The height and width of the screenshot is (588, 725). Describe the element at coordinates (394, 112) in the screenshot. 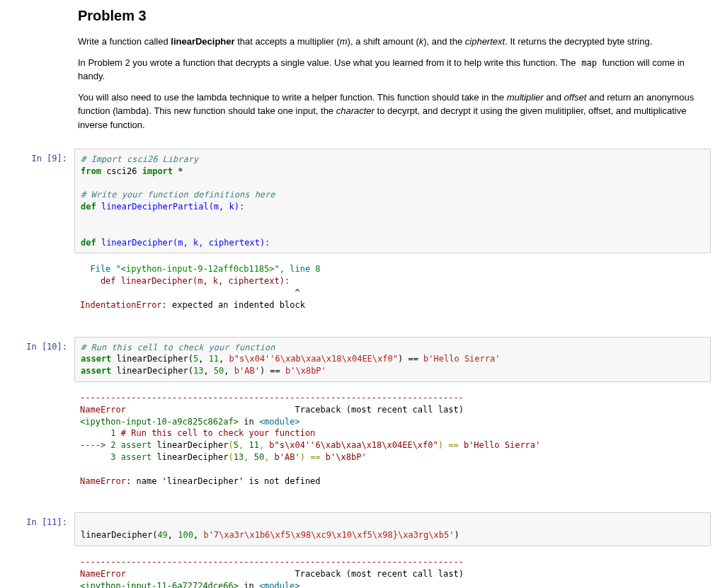

I see `problem-paragraph-3: You will also need to use the lambda tec…` at that location.